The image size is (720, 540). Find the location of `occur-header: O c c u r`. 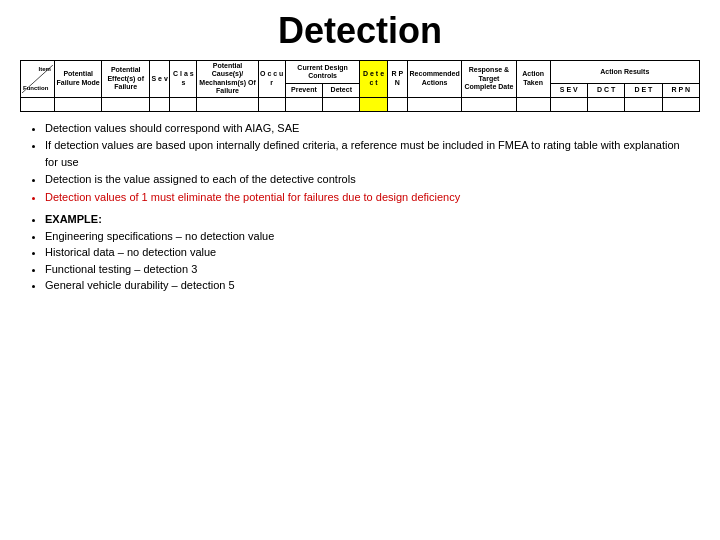

occur-header: O c c u r is located at coordinates (272, 80).